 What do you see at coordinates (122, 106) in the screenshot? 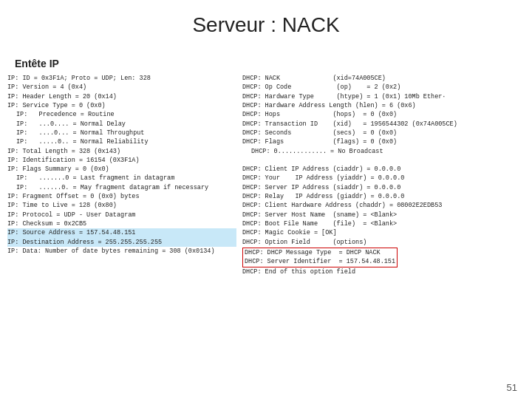
I see `left-line-4: IP: Service Type = 0 (0x0)` at bounding box center [122, 106].